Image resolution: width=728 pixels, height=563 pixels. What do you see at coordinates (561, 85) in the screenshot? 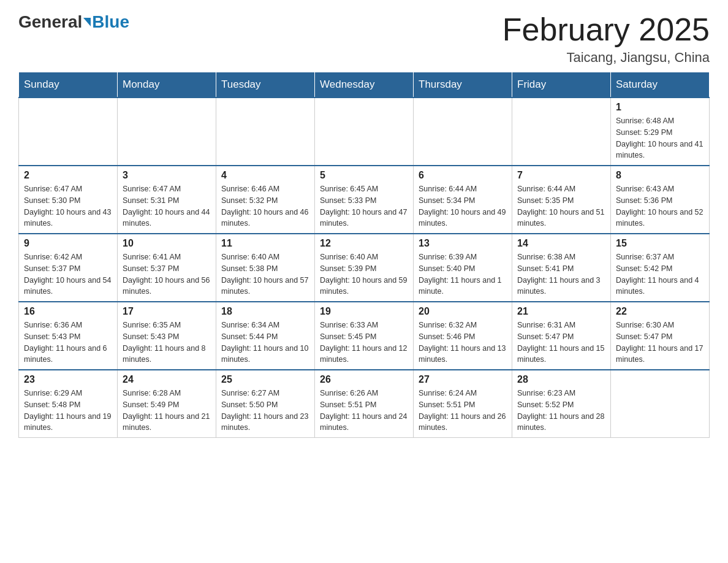
I see `day-of-week-header: Friday` at bounding box center [561, 85].